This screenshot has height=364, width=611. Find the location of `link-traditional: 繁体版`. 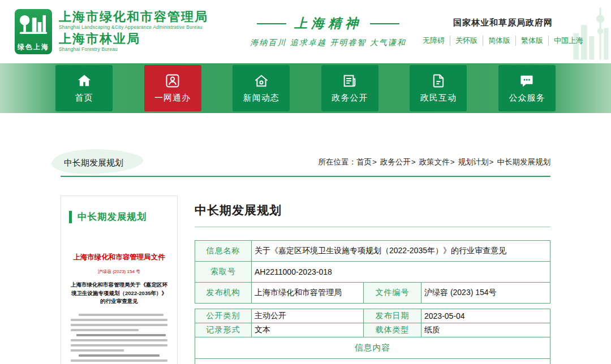

link-traditional: 繁体版 is located at coordinates (532, 41).